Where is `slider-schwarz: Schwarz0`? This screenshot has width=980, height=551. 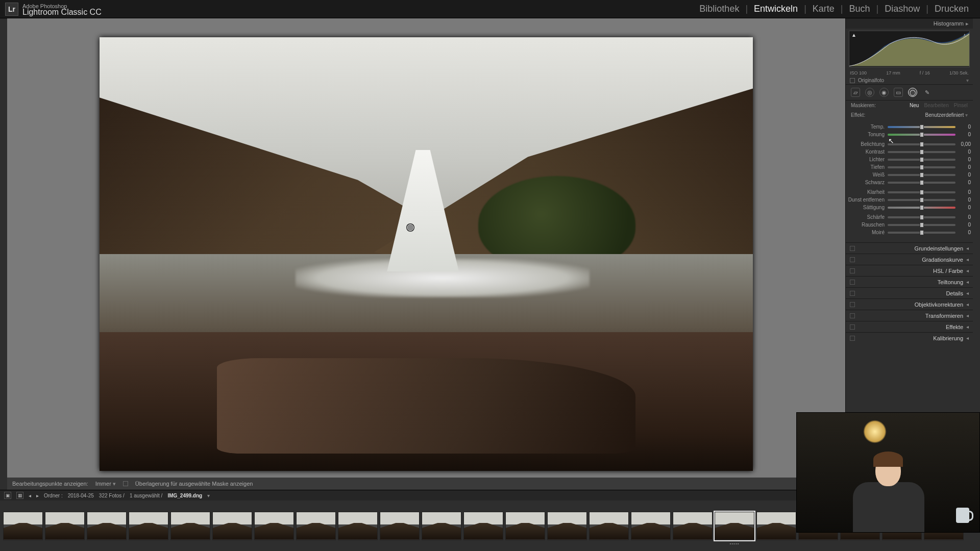 slider-schwarz: Schwarz0 is located at coordinates (910, 183).